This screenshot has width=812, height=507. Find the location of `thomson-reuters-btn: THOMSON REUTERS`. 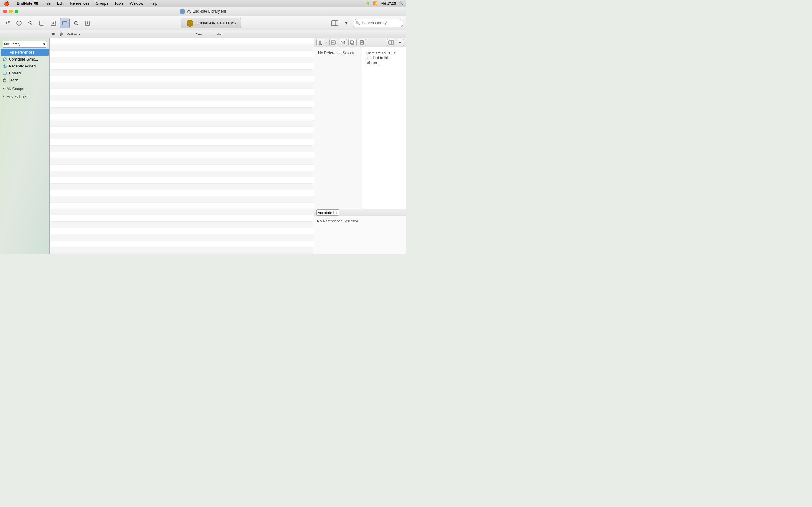

thomson-reuters-btn: THOMSON REUTERS is located at coordinates (211, 23).